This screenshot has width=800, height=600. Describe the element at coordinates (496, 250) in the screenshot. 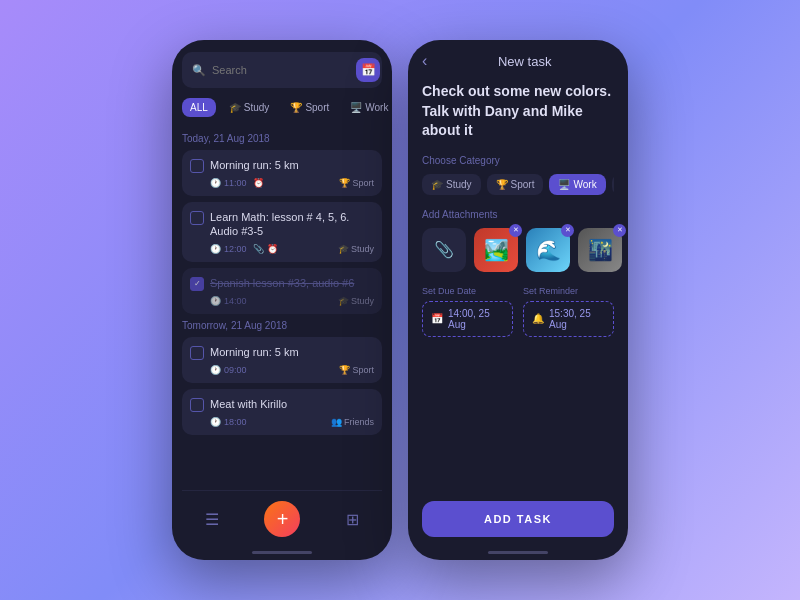

I see `attachment-image-1: 🏞️ ✕` at that location.